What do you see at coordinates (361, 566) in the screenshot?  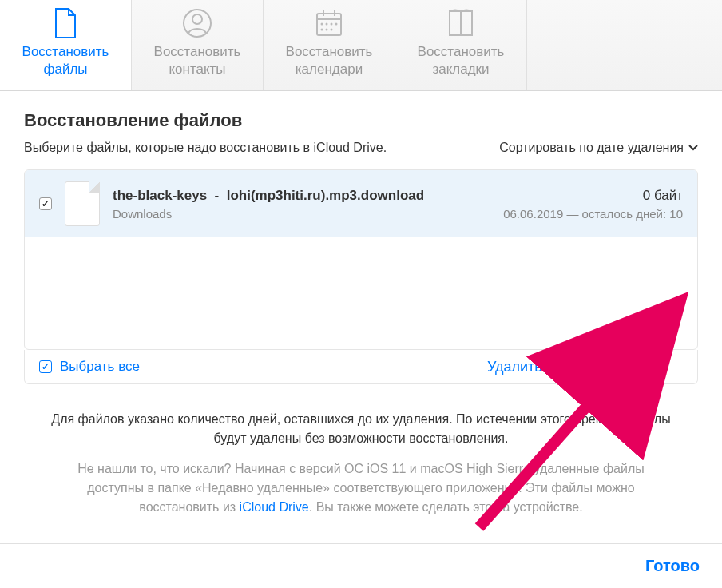 I see `bottom-bar: Готово` at bounding box center [361, 566].